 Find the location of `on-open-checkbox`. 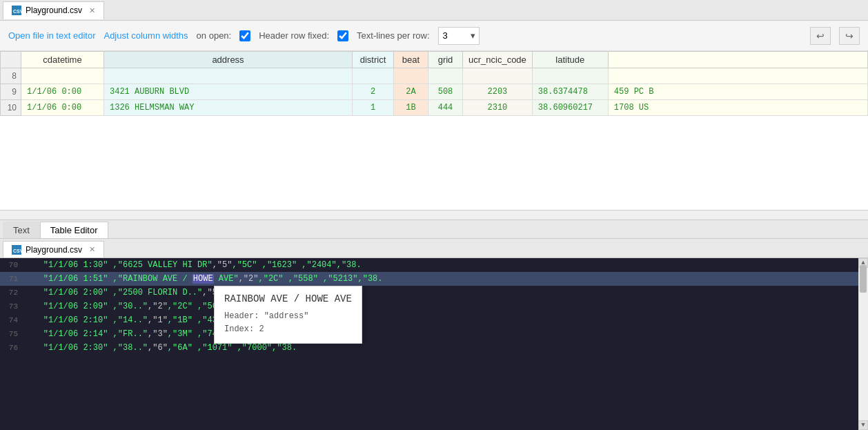

on-open-checkbox is located at coordinates (245, 36).